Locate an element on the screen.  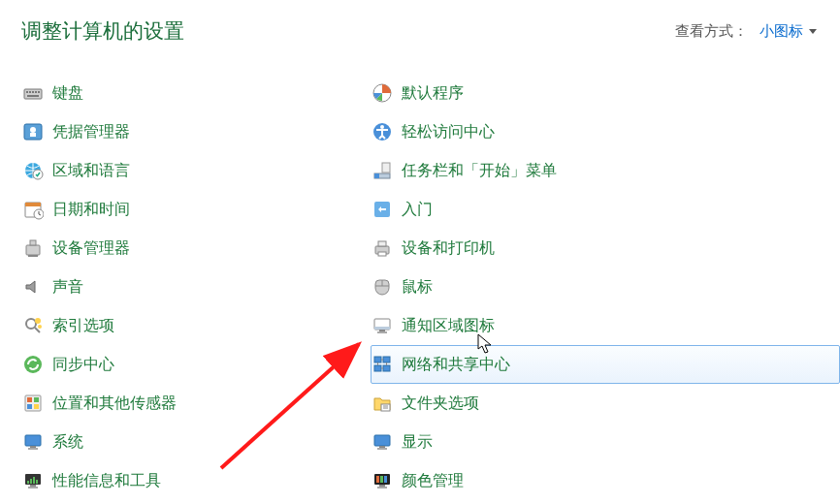
devices-printers-icon is located at coordinates (382, 248).